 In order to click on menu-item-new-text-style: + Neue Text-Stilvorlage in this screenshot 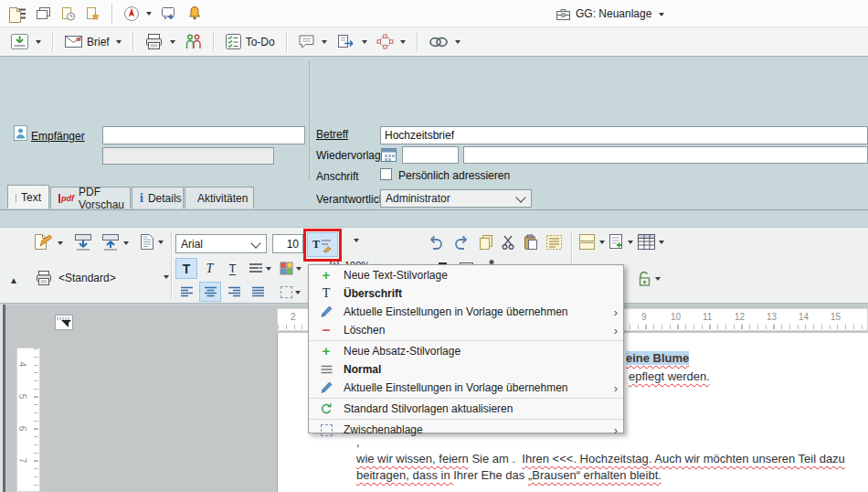, I will do `click(466, 275)`.